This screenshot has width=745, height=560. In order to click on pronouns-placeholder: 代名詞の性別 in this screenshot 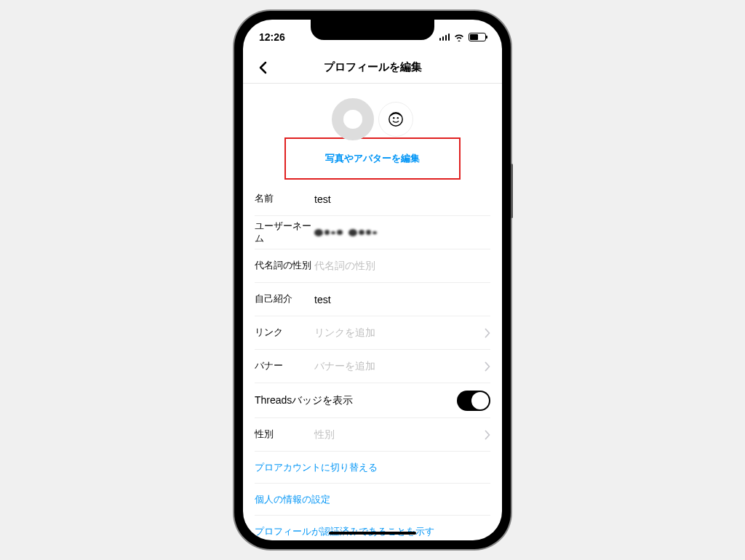, I will do `click(401, 266)`.